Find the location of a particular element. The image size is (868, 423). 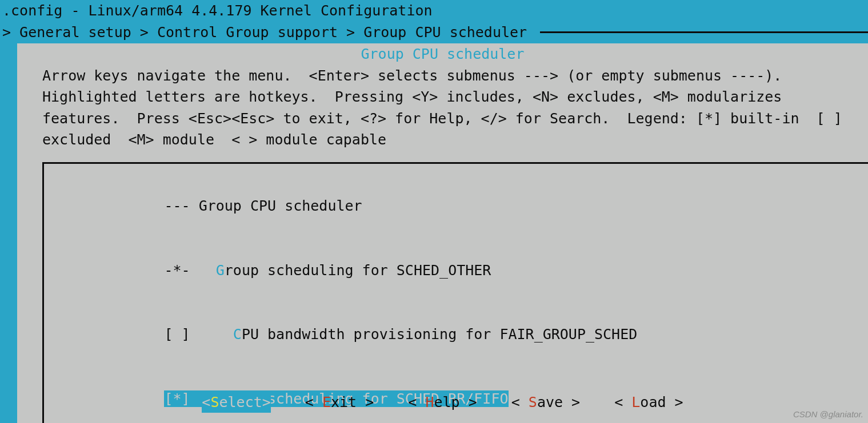

button-label: oad is located at coordinates (657, 402).